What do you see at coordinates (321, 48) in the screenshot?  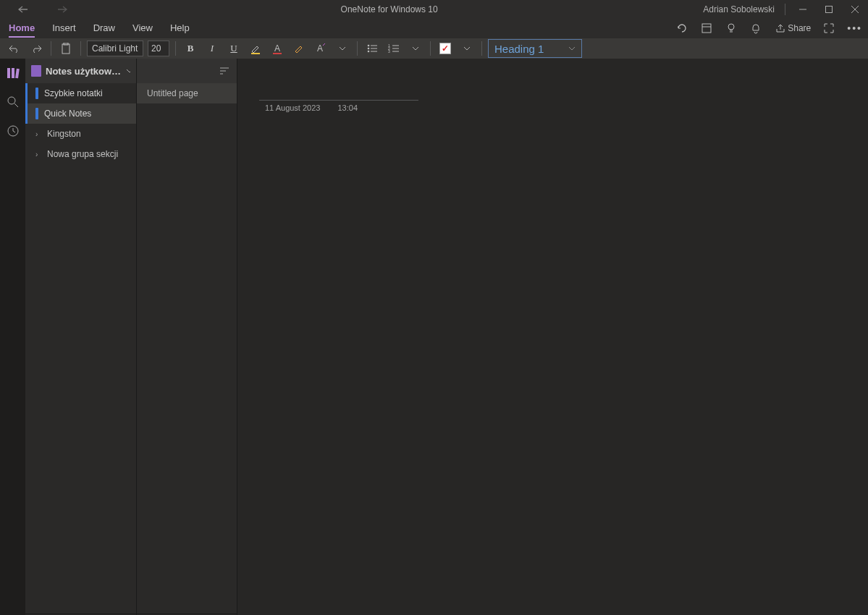 I see `format-painter-button: A` at bounding box center [321, 48].